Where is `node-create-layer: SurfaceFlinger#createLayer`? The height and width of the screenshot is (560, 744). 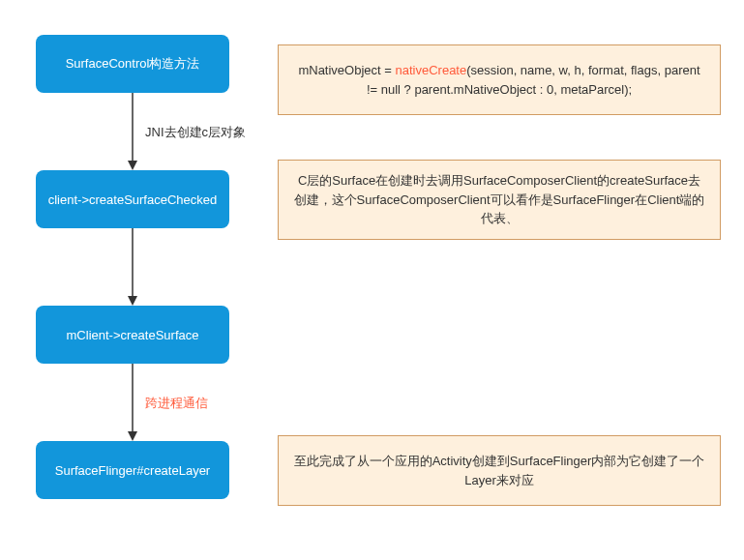 node-create-layer: SurfaceFlinger#createLayer is located at coordinates (133, 470).